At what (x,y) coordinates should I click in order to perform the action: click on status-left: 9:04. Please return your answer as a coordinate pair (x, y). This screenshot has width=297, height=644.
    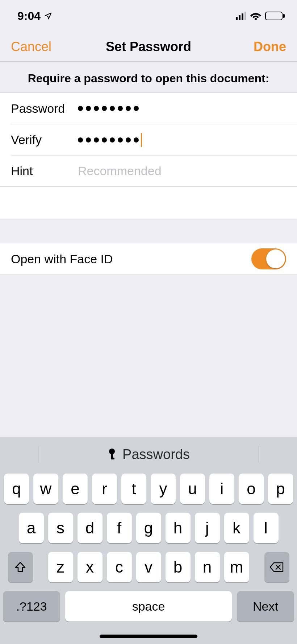
    Looking at the image, I should click on (35, 16).